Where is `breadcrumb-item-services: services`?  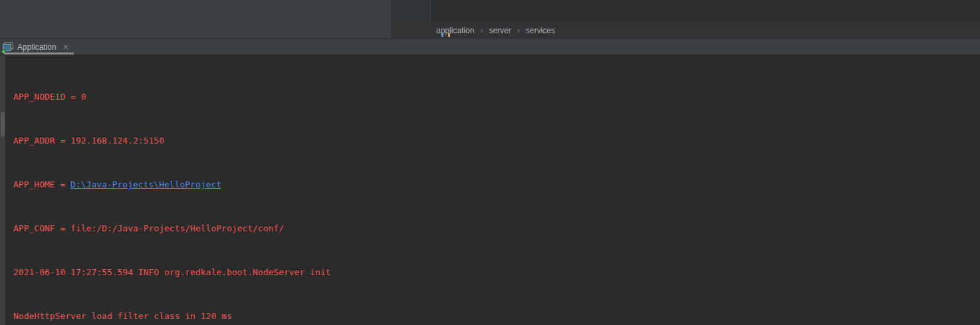
breadcrumb-item-services: services is located at coordinates (541, 31).